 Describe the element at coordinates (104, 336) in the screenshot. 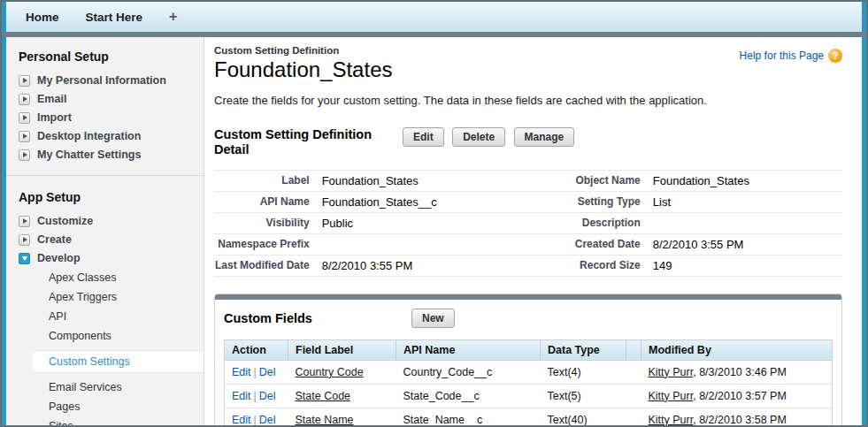

I see `sidebar-item-components: Components` at that location.